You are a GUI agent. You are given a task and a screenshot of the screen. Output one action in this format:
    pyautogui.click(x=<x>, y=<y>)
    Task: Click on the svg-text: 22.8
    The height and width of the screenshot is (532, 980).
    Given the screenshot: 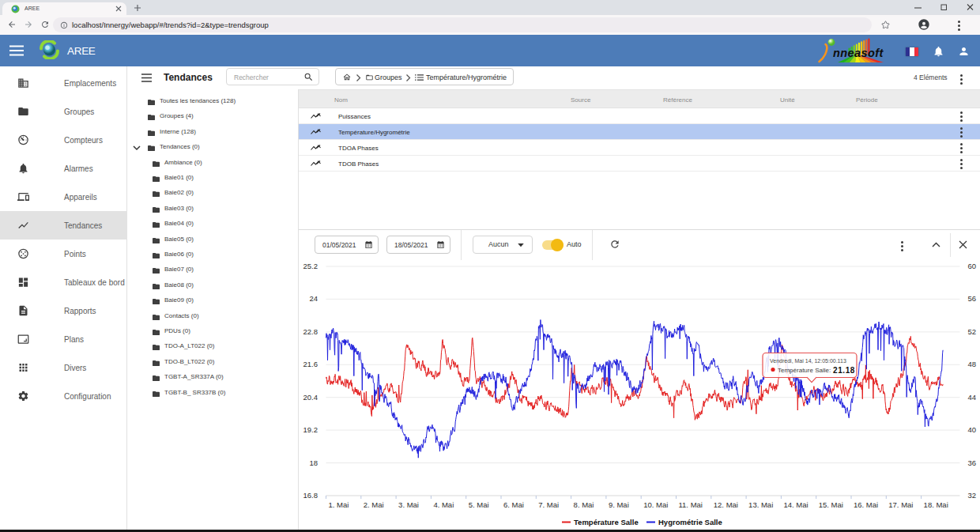 What is the action you would take?
    pyautogui.click(x=311, y=332)
    